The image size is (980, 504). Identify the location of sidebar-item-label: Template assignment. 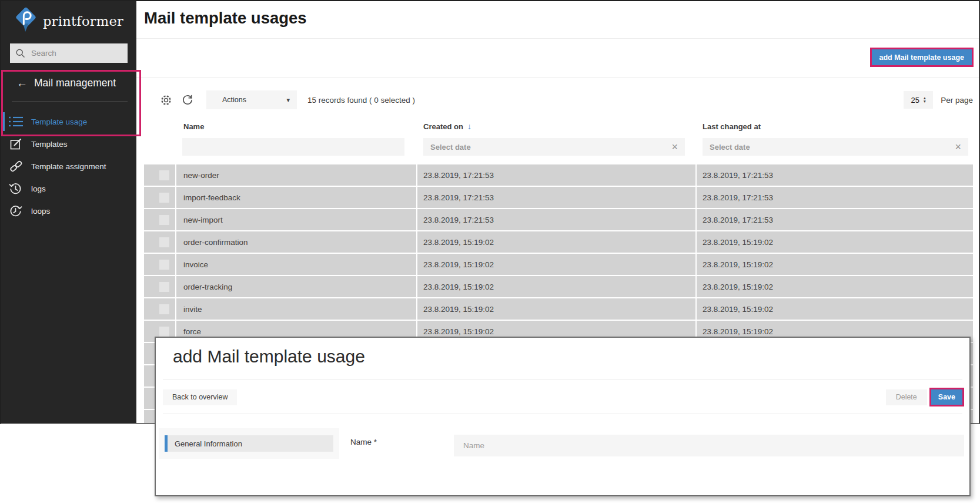
(69, 167).